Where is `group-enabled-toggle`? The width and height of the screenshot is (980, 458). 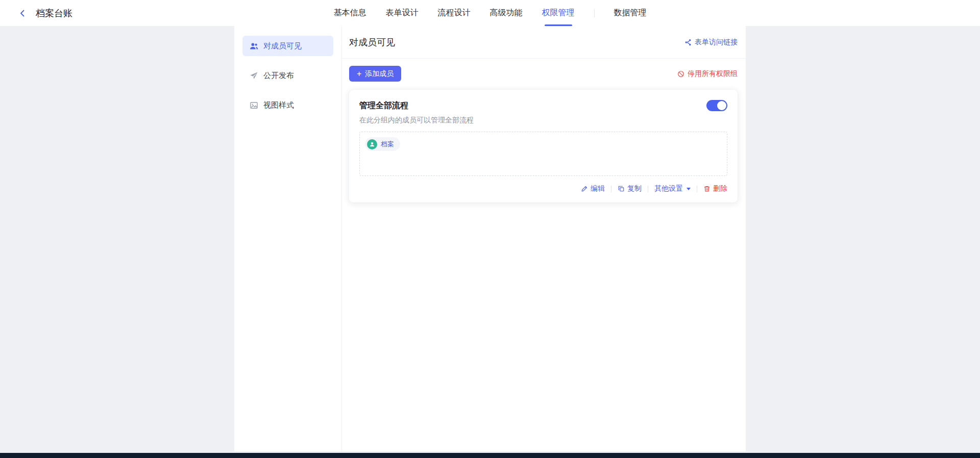
group-enabled-toggle is located at coordinates (717, 106).